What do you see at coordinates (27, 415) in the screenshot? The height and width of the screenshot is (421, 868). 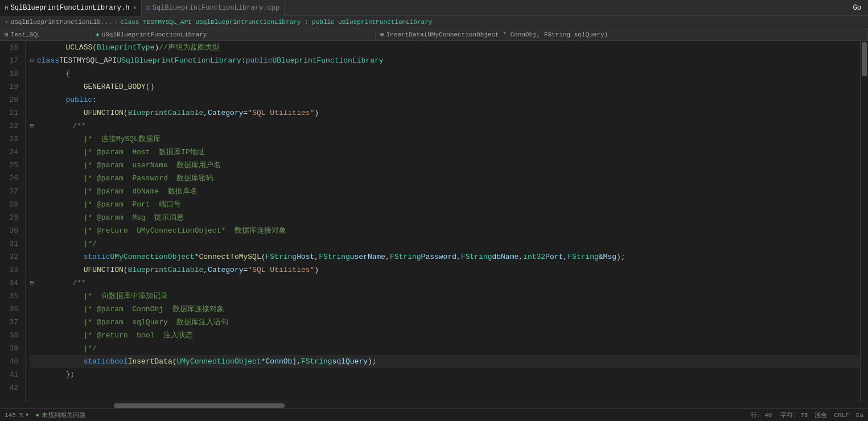 I see `zoom-dropdown-icon: ▼` at bounding box center [27, 415].